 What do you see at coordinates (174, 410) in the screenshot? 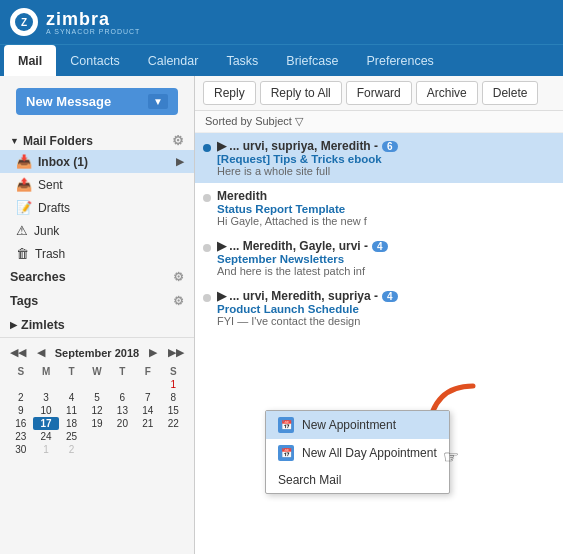
I see `cal-day: 15` at bounding box center [174, 410].